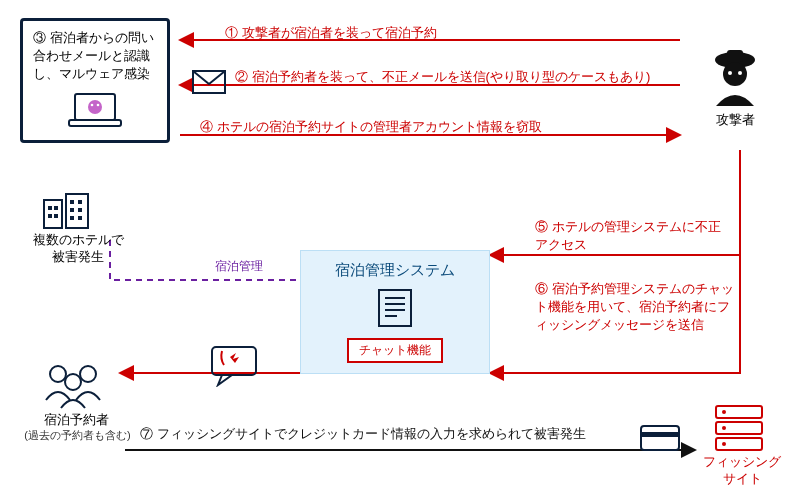 The width and height of the screenshot is (800, 500). I want to click on guests-sublabel: (過去の予約者も含む), so click(78, 435).